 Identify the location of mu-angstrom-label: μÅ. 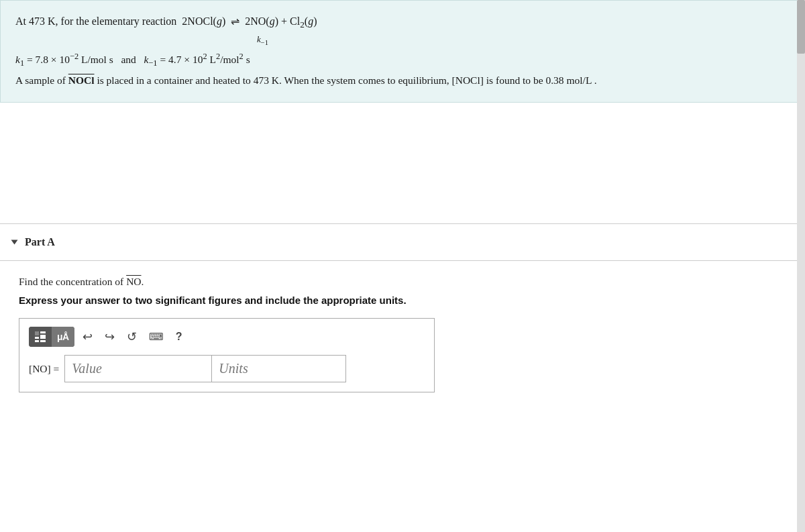
(63, 337).